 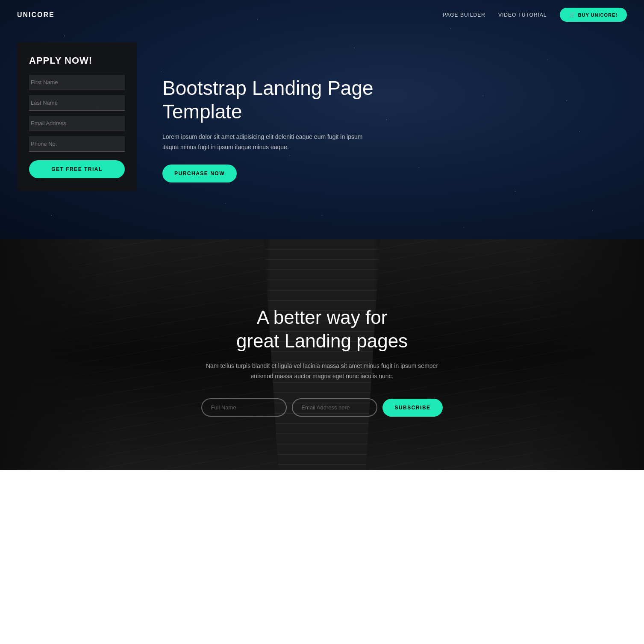 What do you see at coordinates (322, 371) in the screenshot?
I see `escalator-description: Nam tellus turpis blandit et ligula vel …` at bounding box center [322, 371].